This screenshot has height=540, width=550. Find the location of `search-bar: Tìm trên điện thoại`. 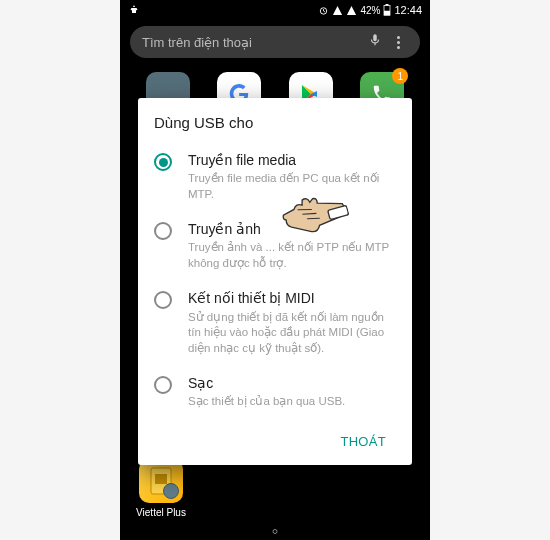

search-bar: Tìm trên điện thoại is located at coordinates (275, 42).